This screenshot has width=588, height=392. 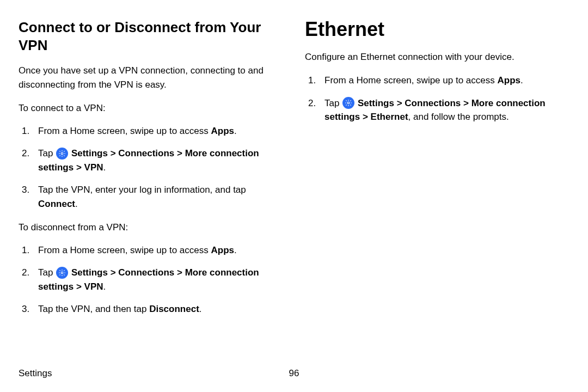 I want to click on disconnect-label-bold: Disconnect, so click(x=174, y=309).